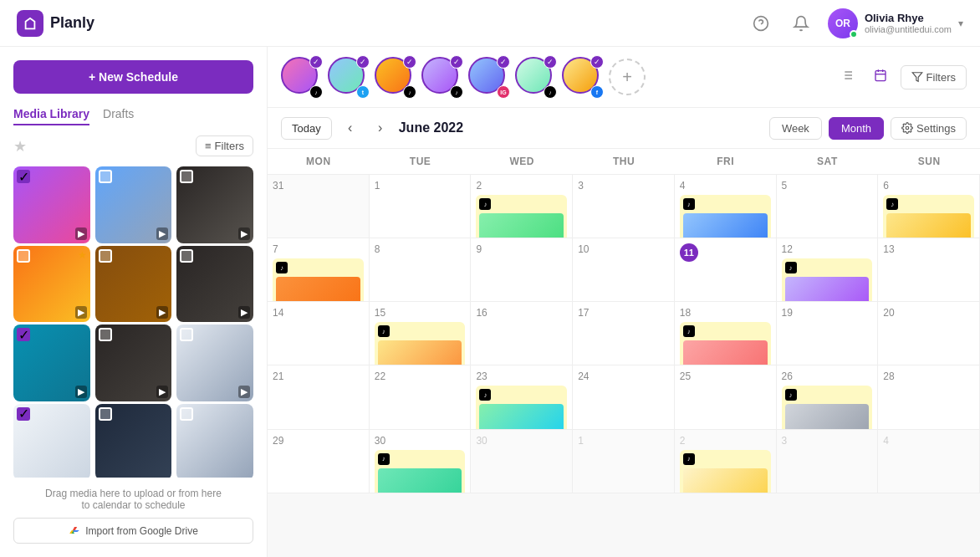 This screenshot has height=557, width=980. Describe the element at coordinates (52, 442) in the screenshot. I see `media-item: ✓` at that location.